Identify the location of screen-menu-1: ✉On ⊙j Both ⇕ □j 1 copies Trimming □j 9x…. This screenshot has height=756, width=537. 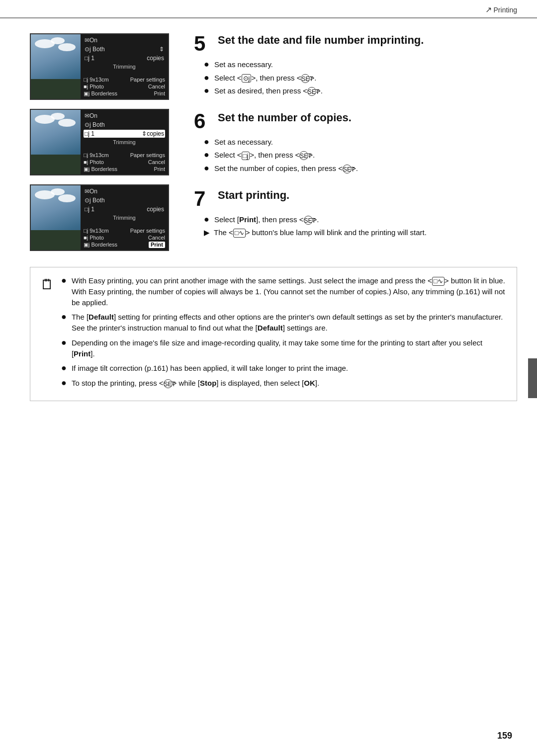
(124, 67).